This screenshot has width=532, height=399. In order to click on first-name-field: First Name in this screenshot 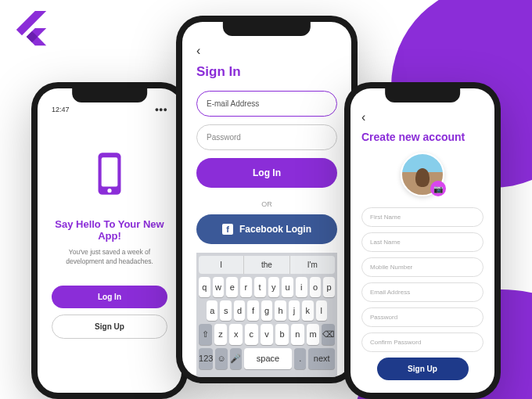, I will do `click(422, 217)`.